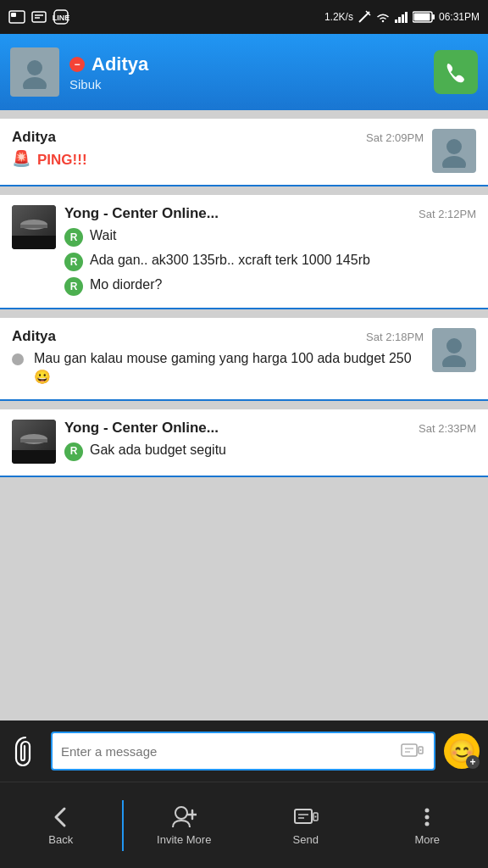 Image resolution: width=488 pixels, height=868 pixels. What do you see at coordinates (412, 751) in the screenshot?
I see `send-preview-icon` at bounding box center [412, 751].